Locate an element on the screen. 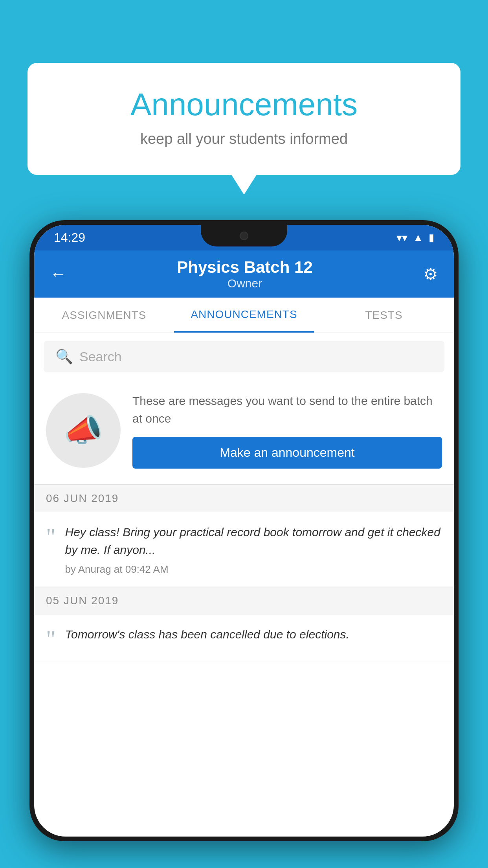 The height and width of the screenshot is (868, 488). megaphone-icon: 📣 is located at coordinates (83, 430).